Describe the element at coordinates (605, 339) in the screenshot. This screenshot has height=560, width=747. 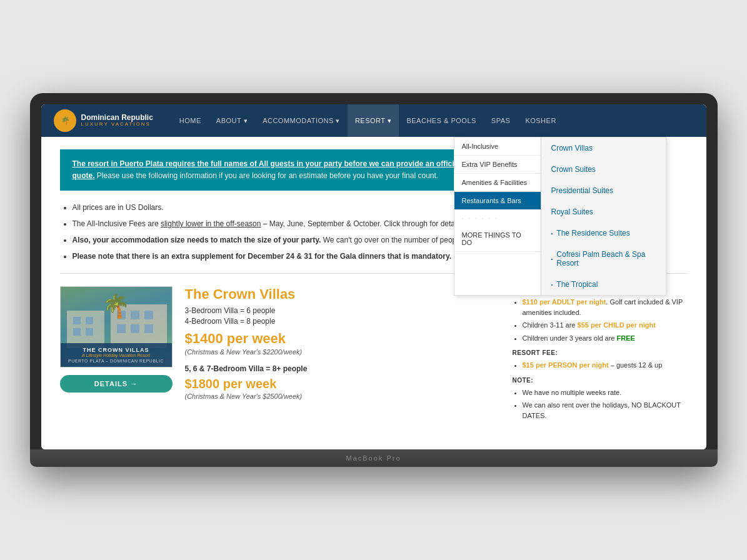
I see `fee-item-under3: Children under 3 years old are FREE` at that location.